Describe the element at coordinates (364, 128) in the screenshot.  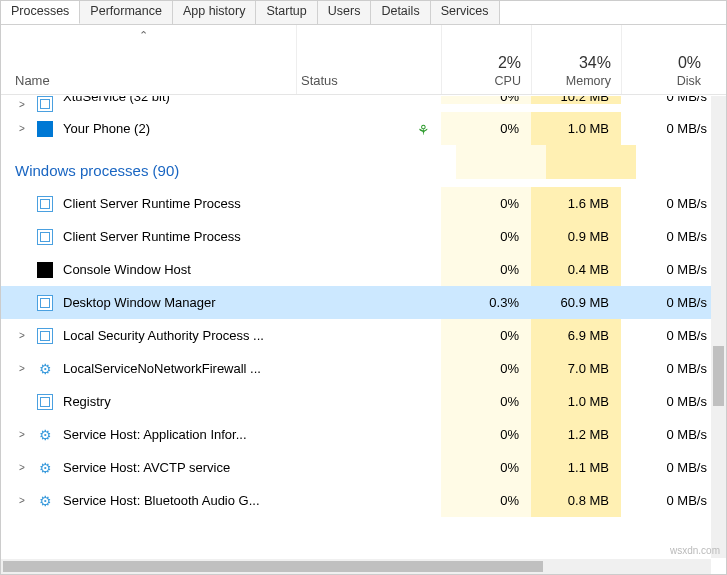
I see `process-row: >Your Phone (2)⚘0%1.0 MB0 MB/s` at that location.